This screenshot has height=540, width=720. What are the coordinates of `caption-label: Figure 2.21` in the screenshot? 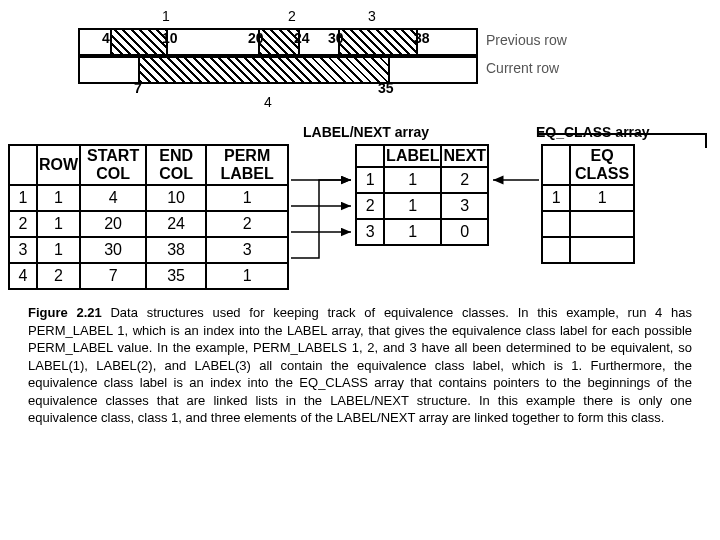 It's located at (65, 312).